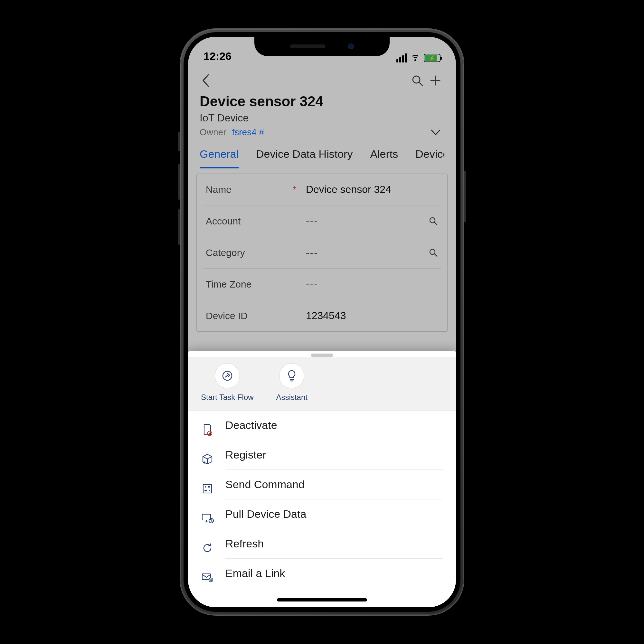 The width and height of the screenshot is (644, 644). I want to click on action-send-command: Send Command, so click(322, 485).